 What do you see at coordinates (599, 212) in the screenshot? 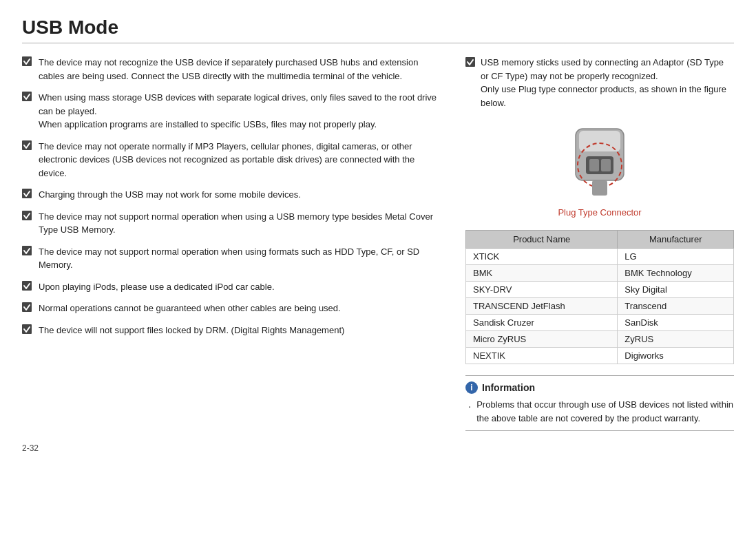
I see `plug-label: Plug Type Connector` at bounding box center [599, 212].